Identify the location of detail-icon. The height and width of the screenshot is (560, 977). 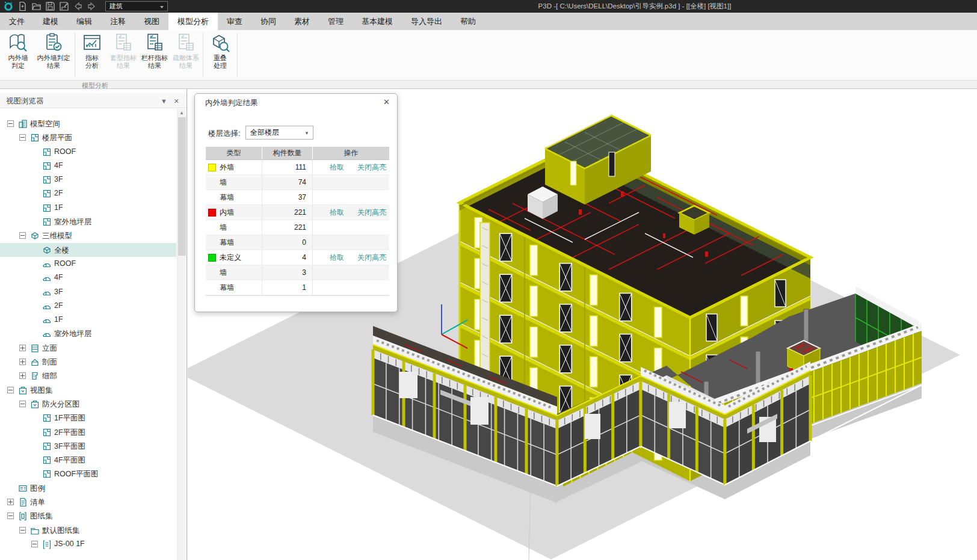
(35, 376).